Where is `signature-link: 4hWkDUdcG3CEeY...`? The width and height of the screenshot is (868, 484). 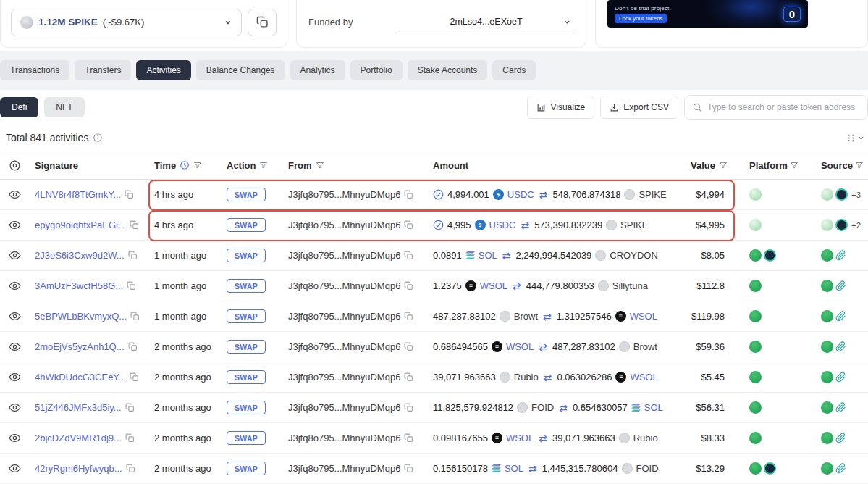
signature-link: 4hWkDUdcG3CEeY... is located at coordinates (80, 377).